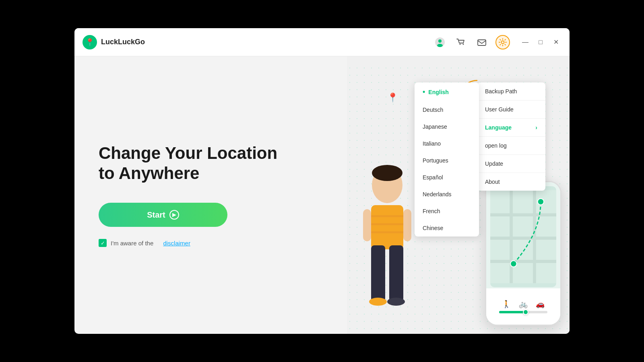 The height and width of the screenshot is (362, 644). Describe the element at coordinates (447, 110) in the screenshot. I see `lang-deutsch: Deutsch` at that location.